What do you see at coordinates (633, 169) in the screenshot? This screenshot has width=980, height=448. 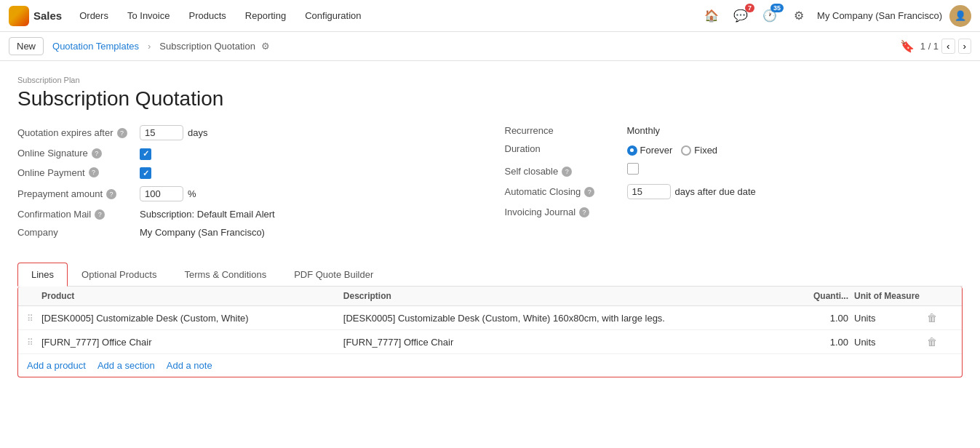 I see `self-closable-value` at bounding box center [633, 169].